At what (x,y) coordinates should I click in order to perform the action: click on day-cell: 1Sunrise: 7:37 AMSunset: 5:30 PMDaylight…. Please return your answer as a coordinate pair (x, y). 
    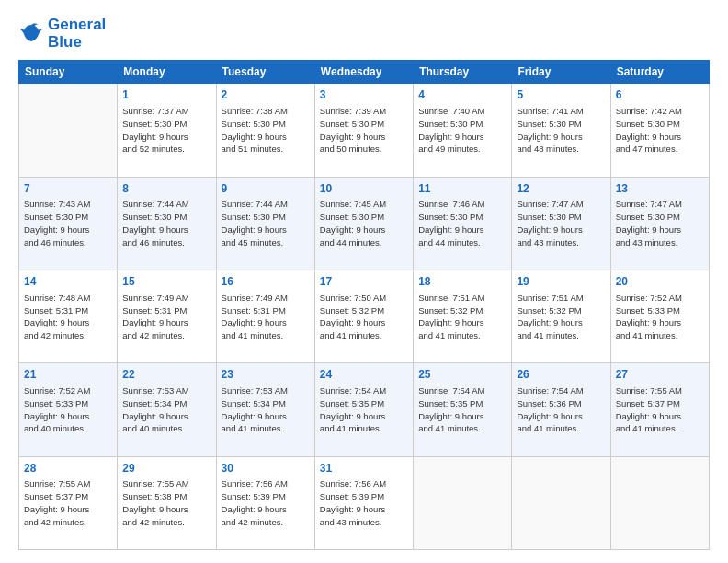
    Looking at the image, I should click on (167, 131).